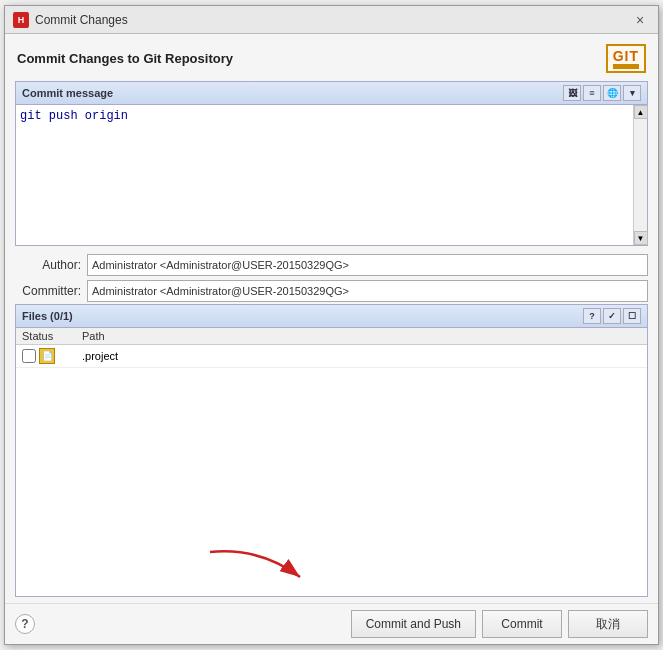 The width and height of the screenshot is (663, 650). Describe the element at coordinates (572, 93) in the screenshot. I see `icon-image: 🖼` at that location.